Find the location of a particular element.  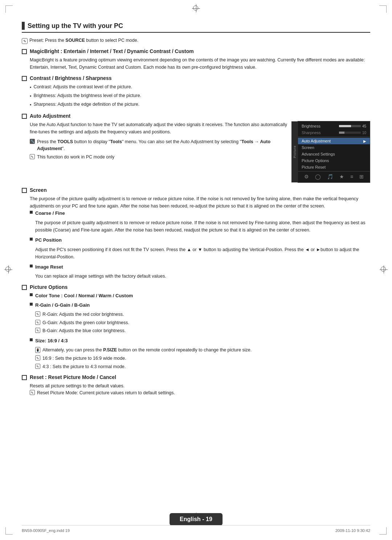

color-tone-subsection: Color Tone : Cool / Normal / Warm / Cust… is located at coordinates (200, 296).